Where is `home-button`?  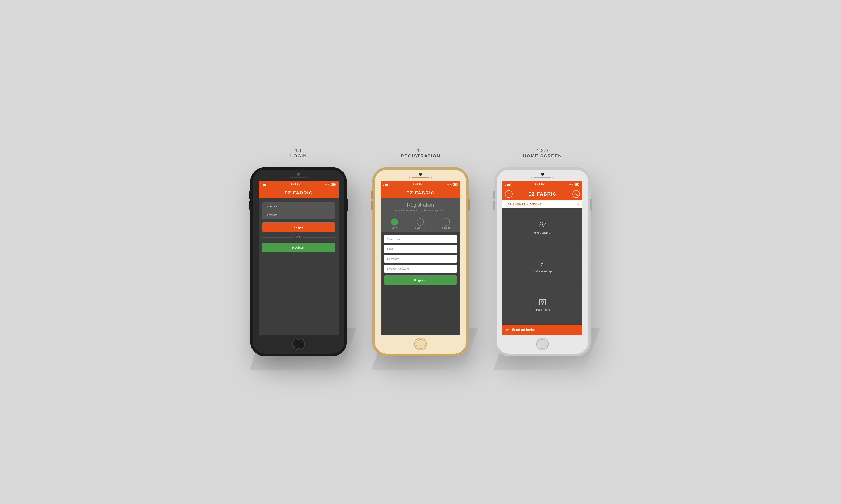
home-button is located at coordinates (298, 344).